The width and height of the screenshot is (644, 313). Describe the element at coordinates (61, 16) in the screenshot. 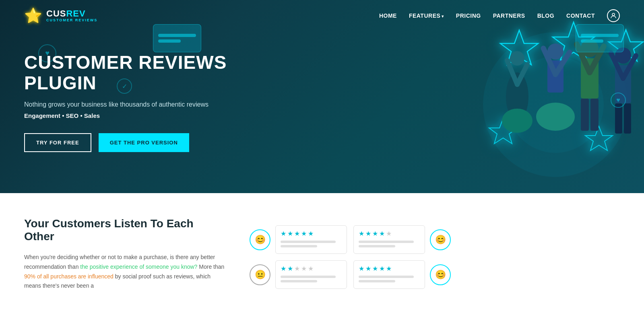

I see `logo: ⭐ CUSREV CUSTOMER REVIEWS` at that location.